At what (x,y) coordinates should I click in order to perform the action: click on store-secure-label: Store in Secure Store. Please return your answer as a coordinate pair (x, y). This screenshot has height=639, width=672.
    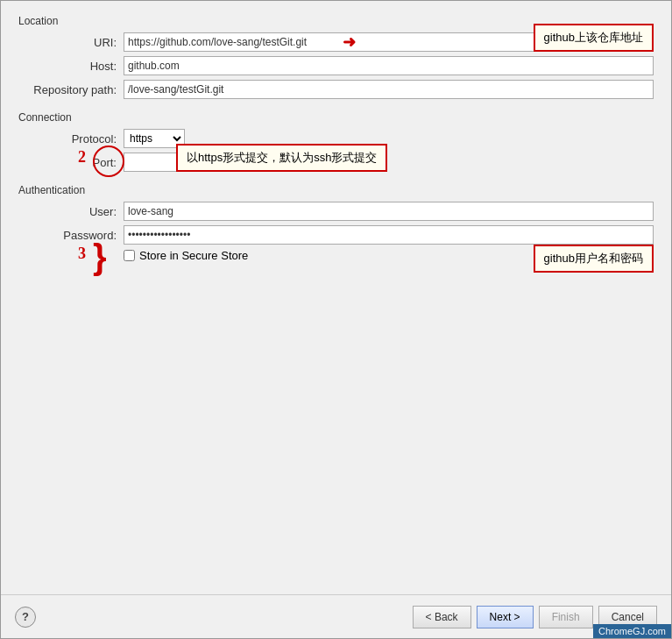
    Looking at the image, I should click on (194, 256).